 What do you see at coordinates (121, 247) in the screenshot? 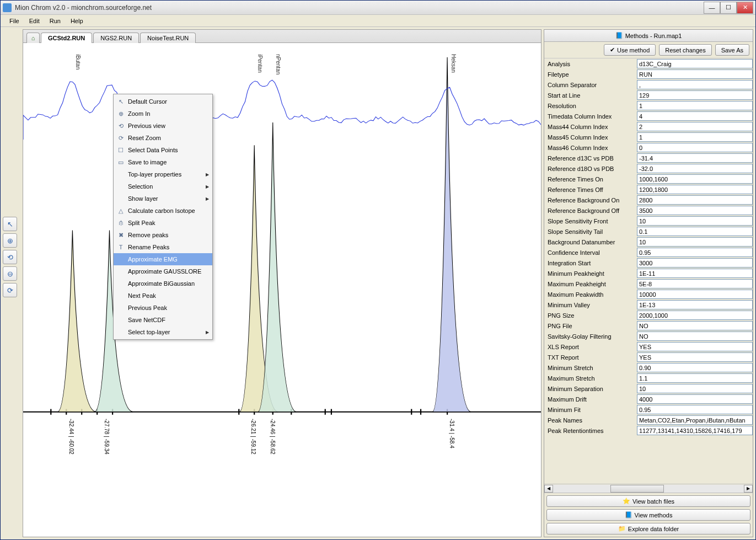
I see `ctx-icon: T` at bounding box center [121, 247].